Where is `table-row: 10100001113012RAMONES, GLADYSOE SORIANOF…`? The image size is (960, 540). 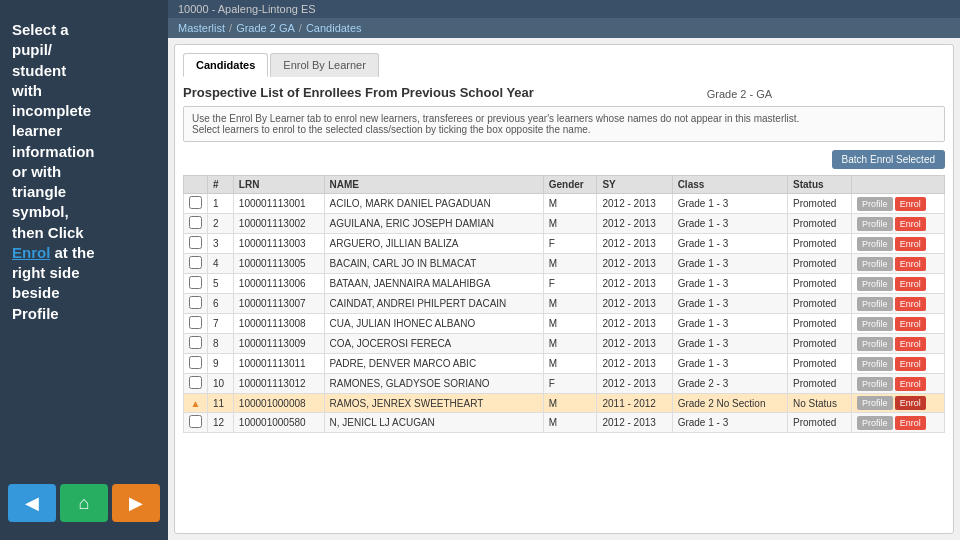
table-row: 10100001113012RAMONES, GLADYSOE SORIANOF… is located at coordinates (564, 384).